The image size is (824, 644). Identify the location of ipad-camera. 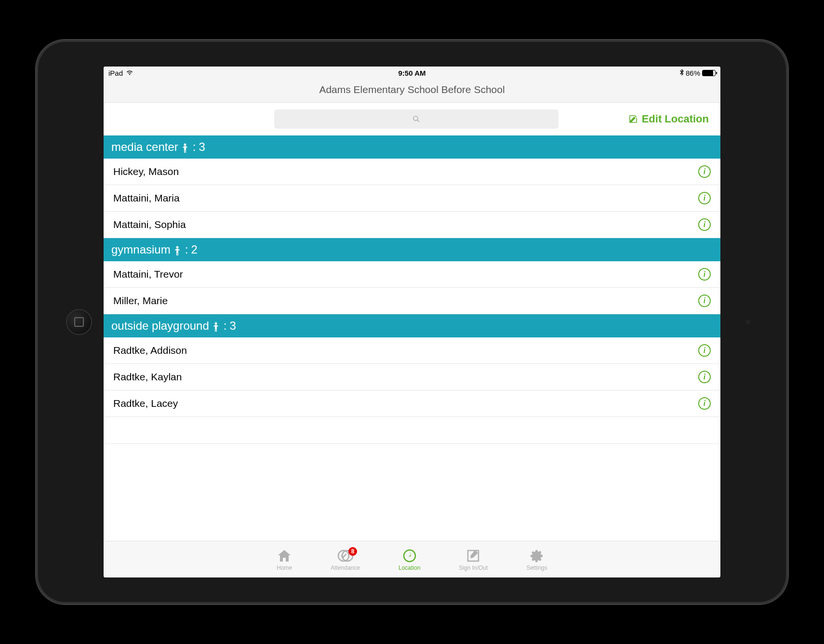
(748, 322).